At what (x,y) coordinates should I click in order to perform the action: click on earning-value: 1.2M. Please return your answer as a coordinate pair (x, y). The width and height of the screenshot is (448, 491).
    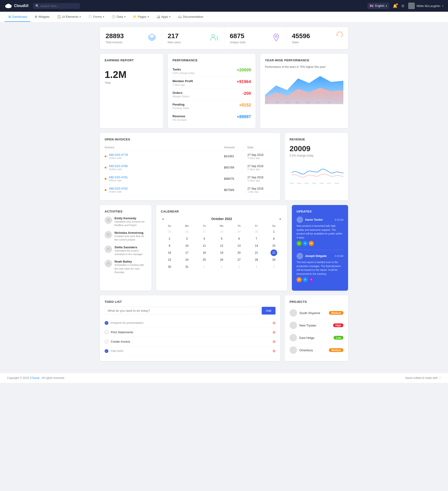
    Looking at the image, I should click on (132, 75).